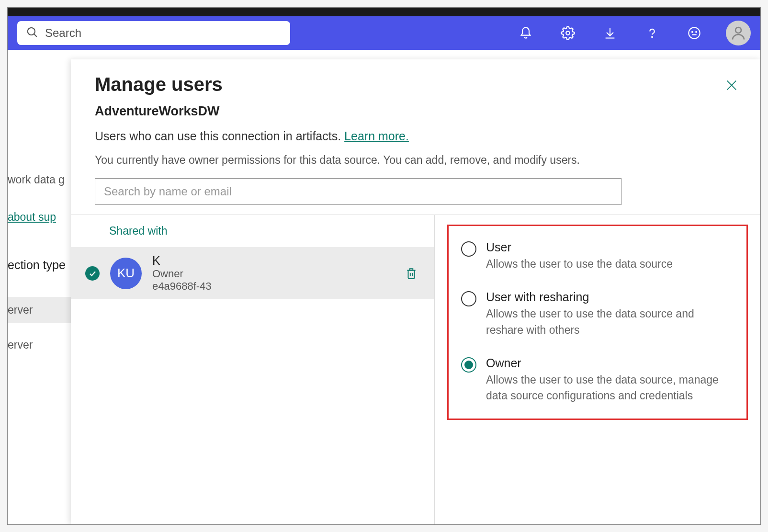  Describe the element at coordinates (610, 363) in the screenshot. I see `role-title: Owner` at that location.